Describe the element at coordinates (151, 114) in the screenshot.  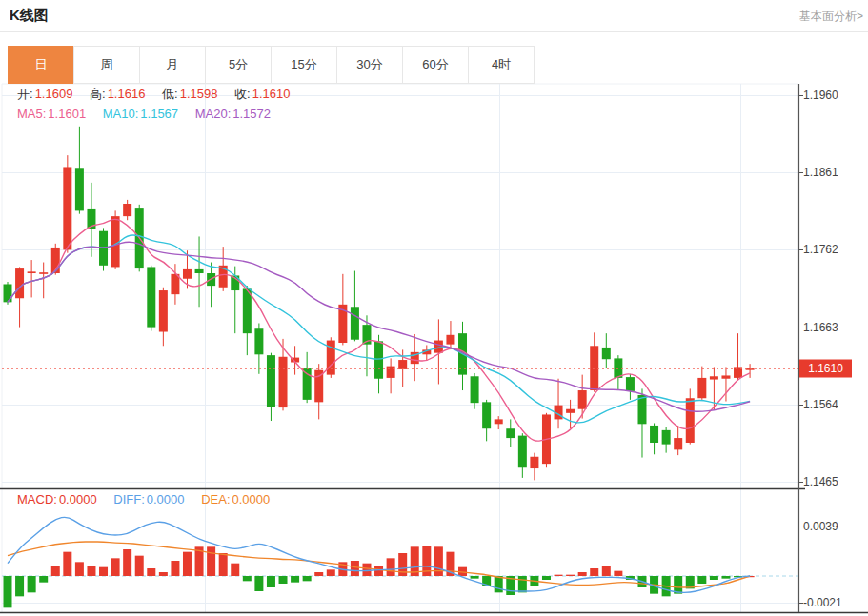
I see `ma-legend: MA5:1.1601 MA10:1.1567 MA20:1.1572` at that location.